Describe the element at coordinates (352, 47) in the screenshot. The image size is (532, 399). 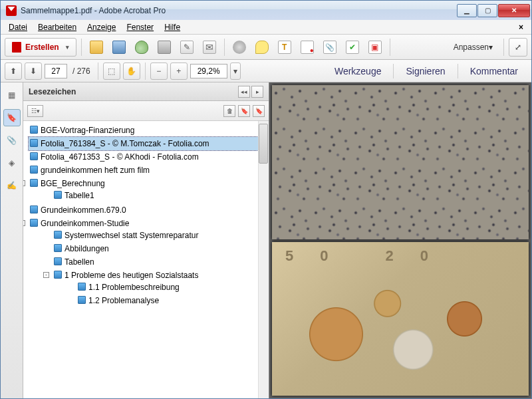
I see `approve-button` at that location.